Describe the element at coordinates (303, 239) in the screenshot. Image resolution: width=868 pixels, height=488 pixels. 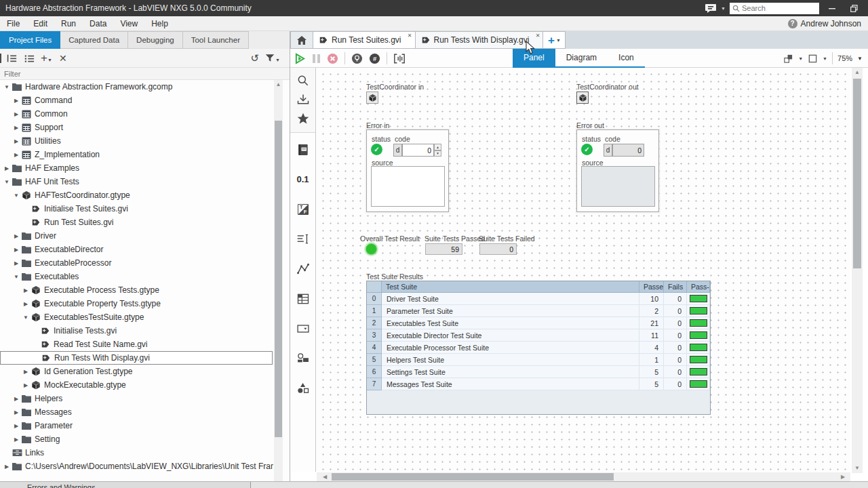
I see `palette-text-controls-icon` at that location.